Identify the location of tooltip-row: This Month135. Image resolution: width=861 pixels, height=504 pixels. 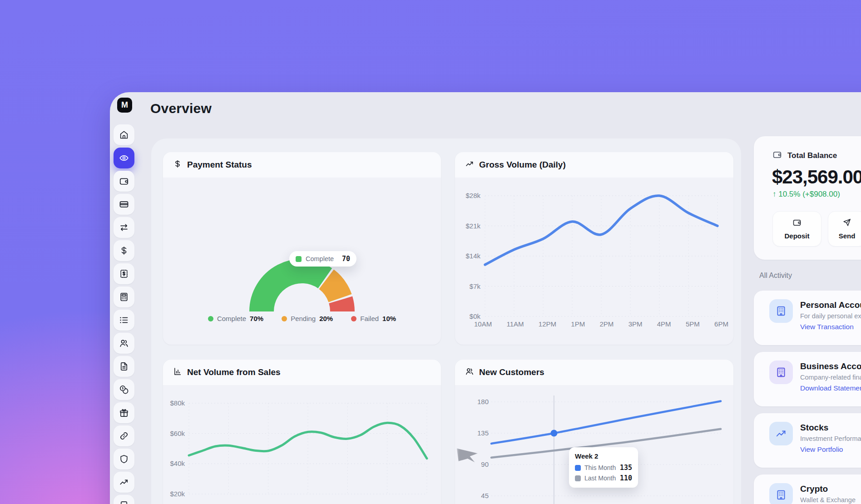
(604, 468).